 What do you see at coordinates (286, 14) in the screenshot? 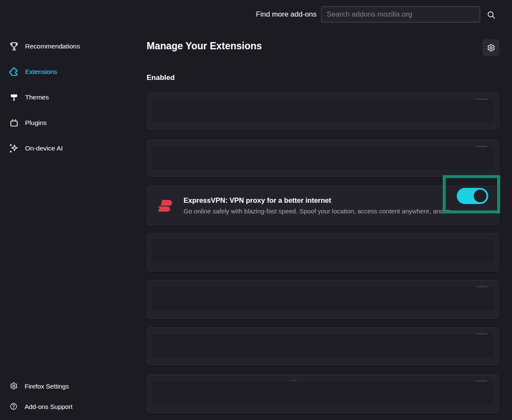
I see `find-more-addons-label: Find more add-ons` at bounding box center [286, 14].